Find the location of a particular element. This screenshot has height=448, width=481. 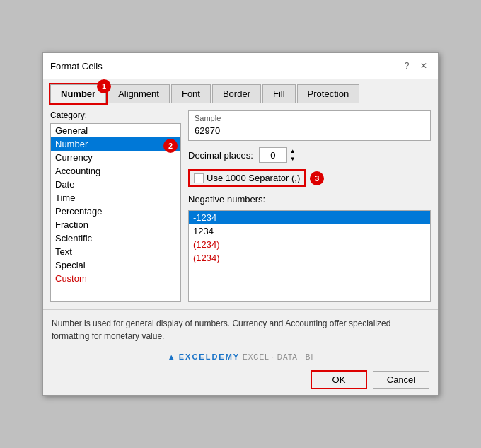

help-button: ? is located at coordinates (407, 66).